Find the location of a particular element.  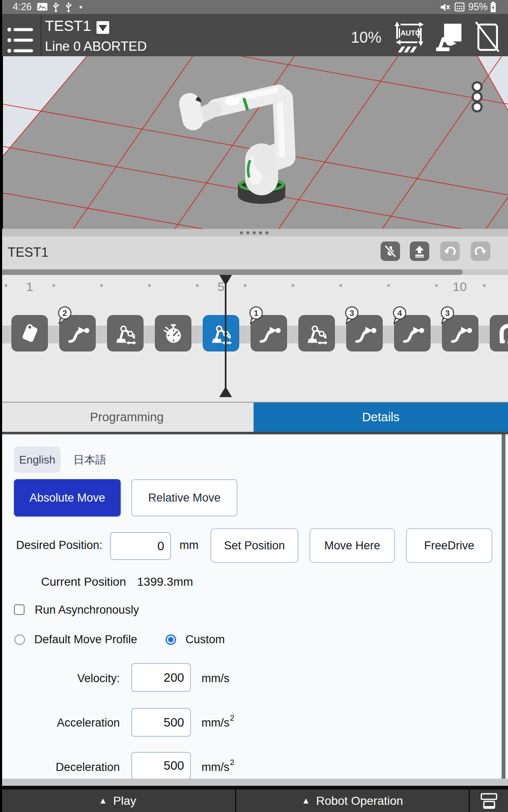

panel-horizontal-scrollbar is located at coordinates (254, 782).